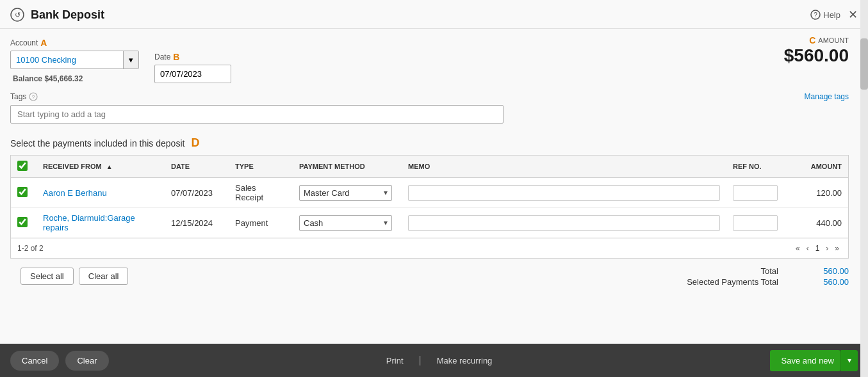 The height and width of the screenshot is (377, 868). What do you see at coordinates (429, 193) in the screenshot?
I see `table-row: Aaron E Berhanu 07/07/2023 Sales Receipt…` at bounding box center [429, 193].